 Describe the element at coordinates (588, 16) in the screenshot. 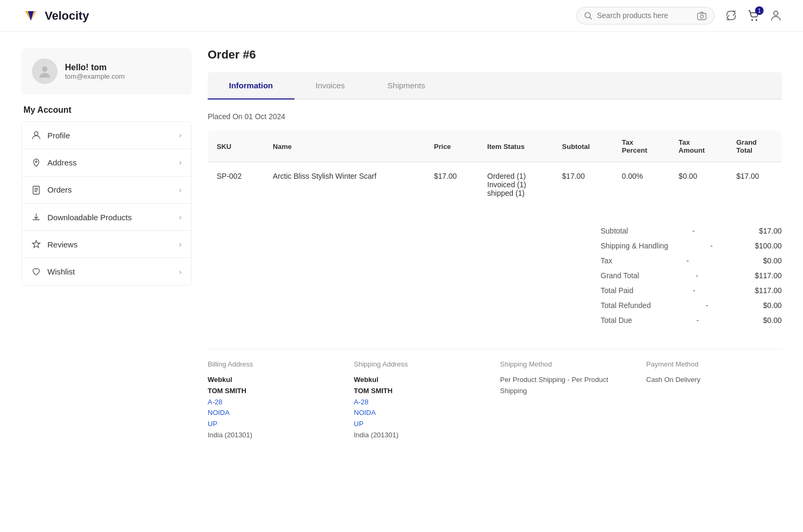

I see `search-icon` at that location.